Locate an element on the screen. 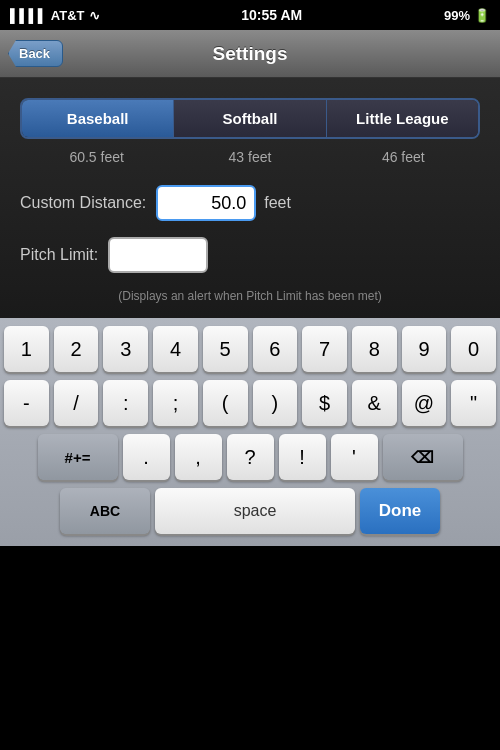 The height and width of the screenshot is (750, 500). key-close-paren: ) is located at coordinates (276, 403).